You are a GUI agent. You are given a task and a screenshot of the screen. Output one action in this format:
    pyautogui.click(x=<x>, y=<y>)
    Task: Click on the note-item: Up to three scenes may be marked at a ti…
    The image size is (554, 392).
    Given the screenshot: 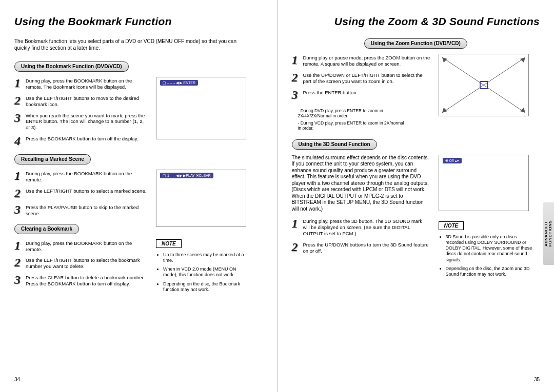 What is the action you would take?
    pyautogui.click(x=207, y=258)
    